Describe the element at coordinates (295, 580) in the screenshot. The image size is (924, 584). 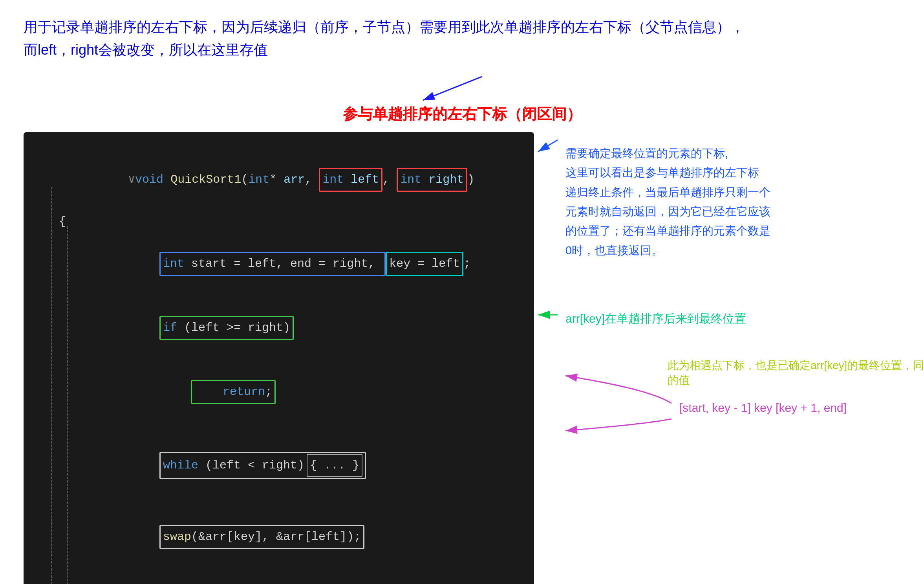
I see `code-line-8: key = left;` at that location.